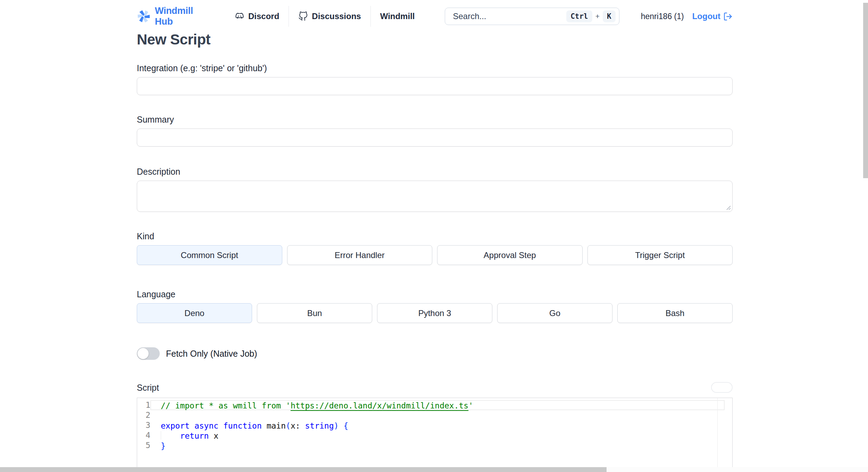  I want to click on integration-field: Integration (e.g: 'stripe' or 'github'), so click(435, 79).